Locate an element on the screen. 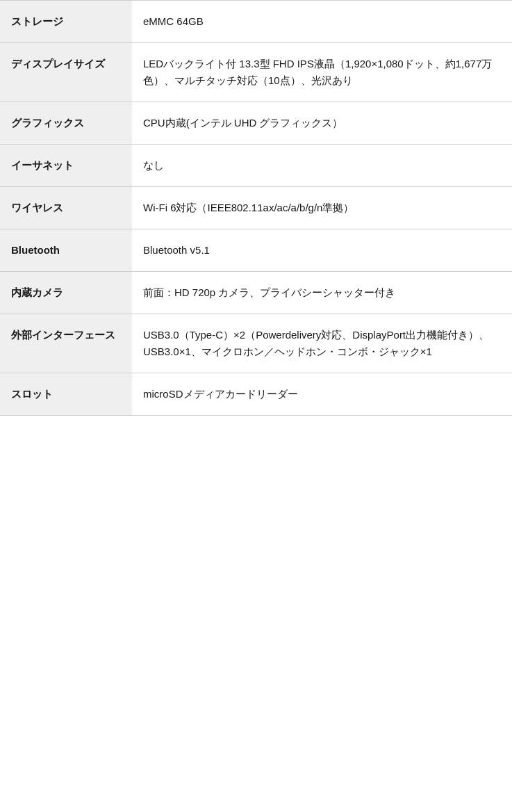 The height and width of the screenshot is (812, 512). table-row: グラフィックスCPU内蔵(インテル UHD グラフィックス） is located at coordinates (256, 124).